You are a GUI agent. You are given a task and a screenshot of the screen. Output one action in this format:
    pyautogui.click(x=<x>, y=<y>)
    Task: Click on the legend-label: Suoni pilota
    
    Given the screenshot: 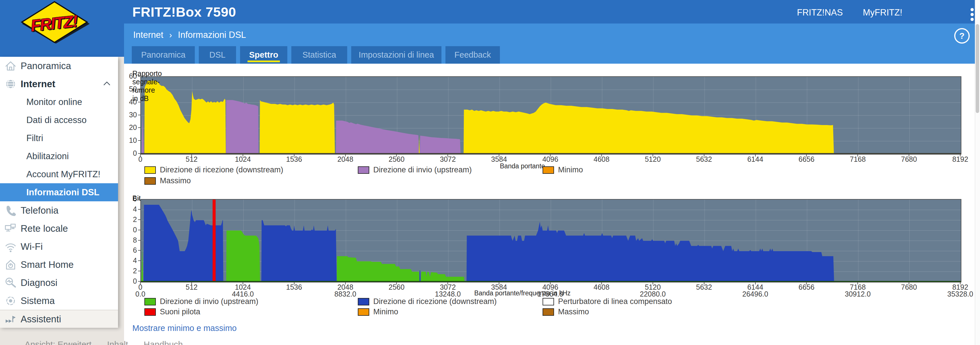 What is the action you would take?
    pyautogui.click(x=180, y=312)
    